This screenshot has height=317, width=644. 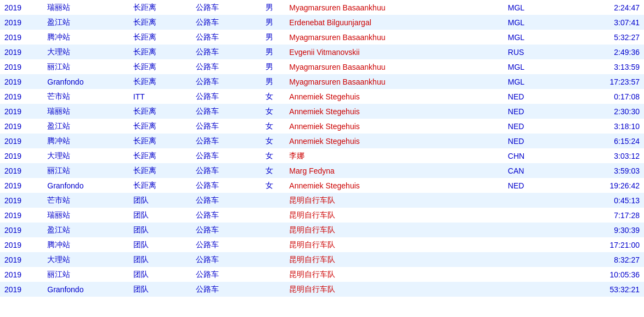 What do you see at coordinates (322, 141) in the screenshot?
I see `table-row: 2019 腾冲站 长距离 公路车 女 Annemiek Stegehuis NE…` at bounding box center [322, 141].